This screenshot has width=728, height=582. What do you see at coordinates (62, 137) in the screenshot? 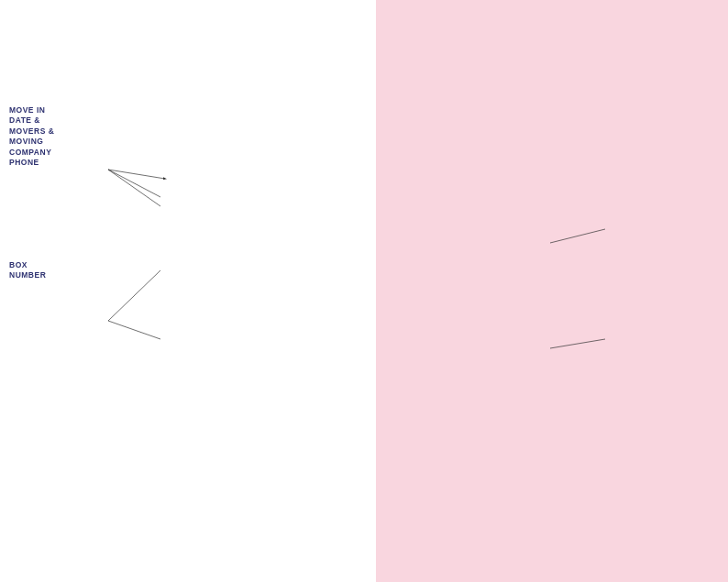
I see `annotation-move-in-date-text: MOVE IN DATE & MOVERS & MOVING COMPANY P…` at bounding box center [62, 137].